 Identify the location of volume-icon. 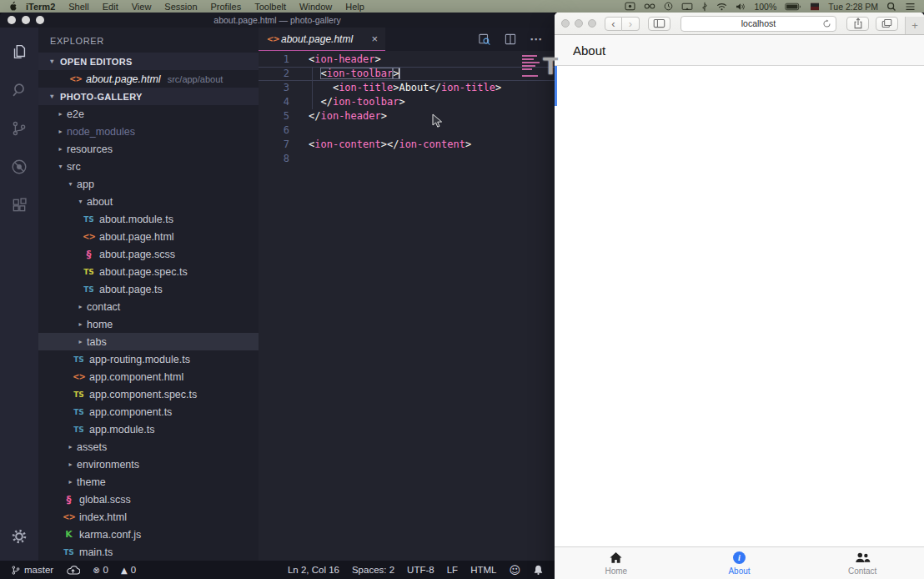
(741, 7).